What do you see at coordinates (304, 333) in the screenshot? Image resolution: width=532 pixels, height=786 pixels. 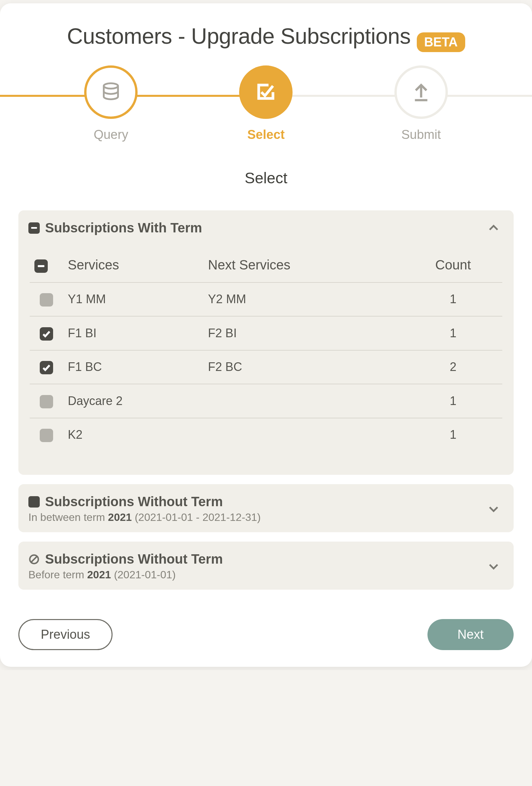 I see `cell-next-services: F2 BI` at bounding box center [304, 333].